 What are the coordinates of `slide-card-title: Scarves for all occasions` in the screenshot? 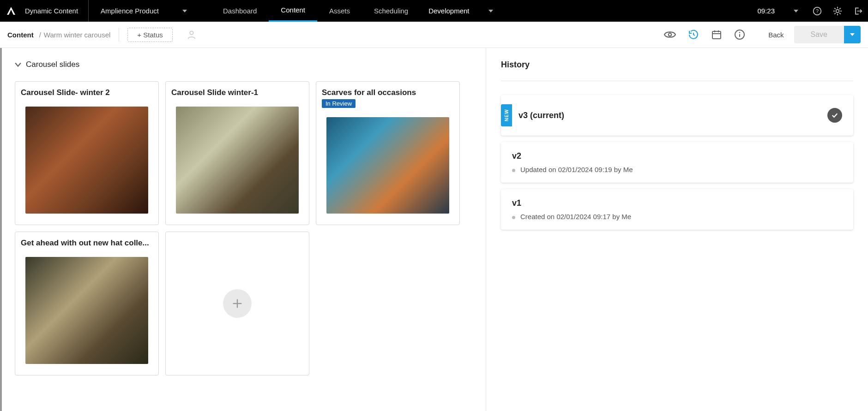 It's located at (388, 93).